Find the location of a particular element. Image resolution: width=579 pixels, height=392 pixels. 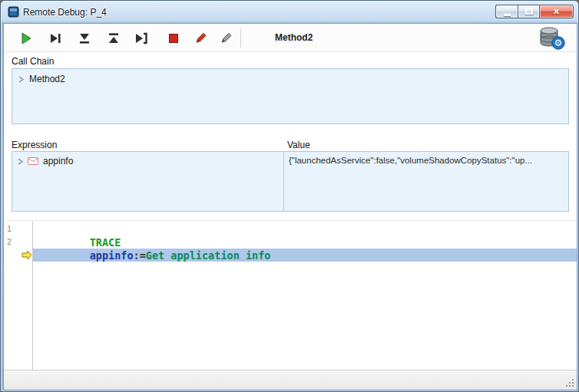

maximize-icon is located at coordinates (529, 12).